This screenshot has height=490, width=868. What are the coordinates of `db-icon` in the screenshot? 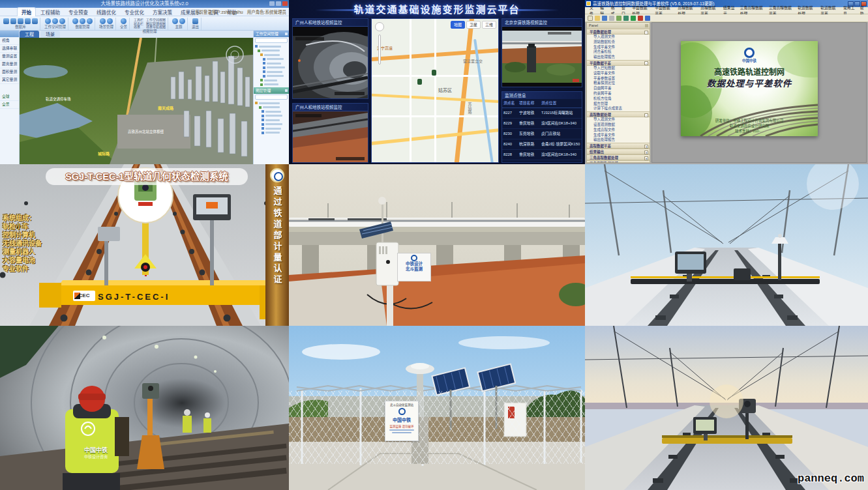 It's located at (7, 21).